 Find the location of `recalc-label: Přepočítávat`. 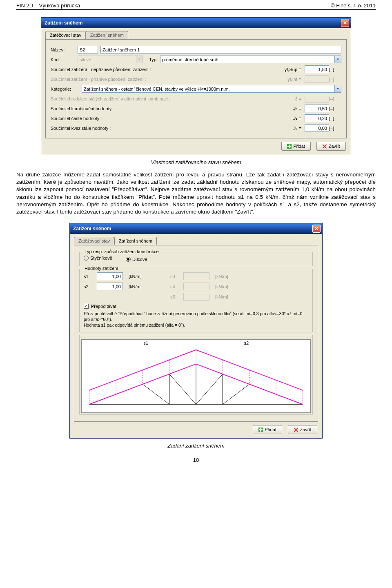

recalc-label: Přepočítávat is located at coordinates (104, 306).